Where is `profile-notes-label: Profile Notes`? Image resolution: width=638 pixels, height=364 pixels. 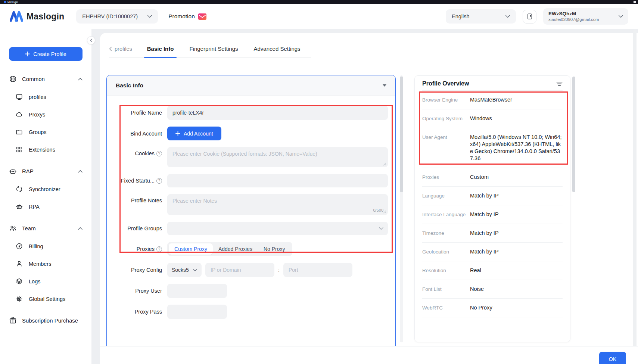 profile-notes-label: Profile Notes is located at coordinates (137, 200).